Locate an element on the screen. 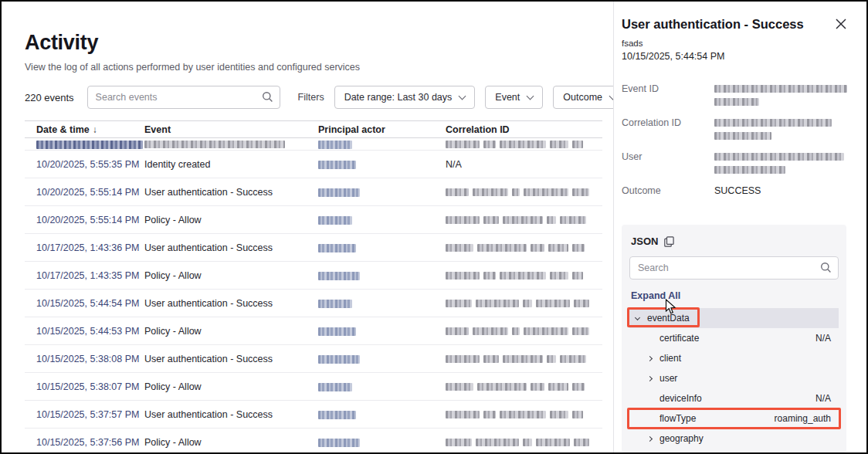  cell-date-time is located at coordinates (85, 144).